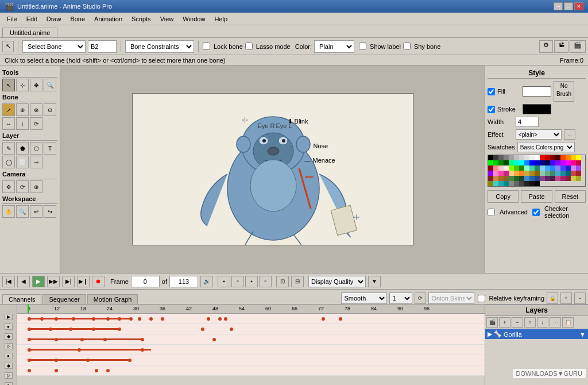 The height and width of the screenshot is (385, 588). Describe the element at coordinates (30, 32) in the screenshot. I see `main-tab: Untitled.anime` at that location.